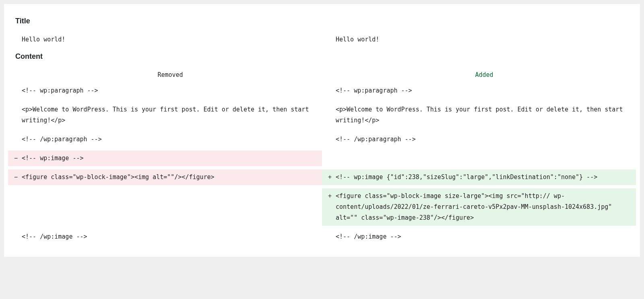 The width and height of the screenshot is (644, 299). Describe the element at coordinates (485, 159) in the screenshot. I see `diff-line-right` at that location.